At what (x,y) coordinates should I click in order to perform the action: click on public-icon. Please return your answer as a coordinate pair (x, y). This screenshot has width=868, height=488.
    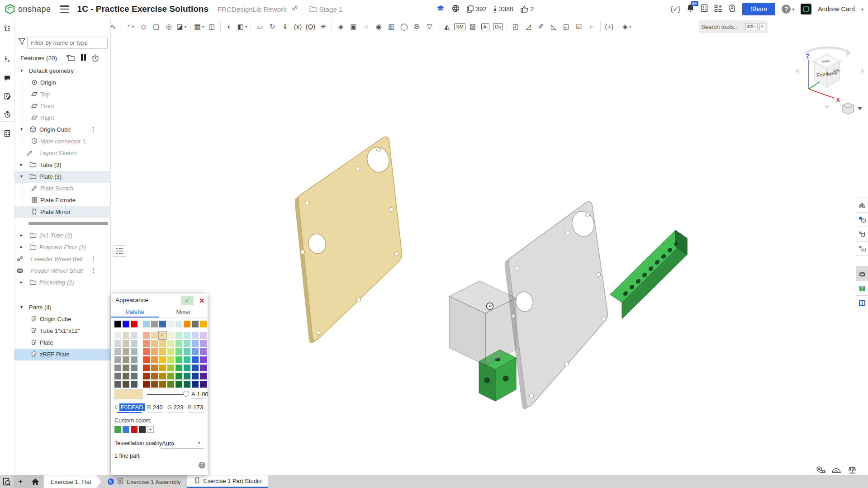
    Looking at the image, I should click on (456, 9).